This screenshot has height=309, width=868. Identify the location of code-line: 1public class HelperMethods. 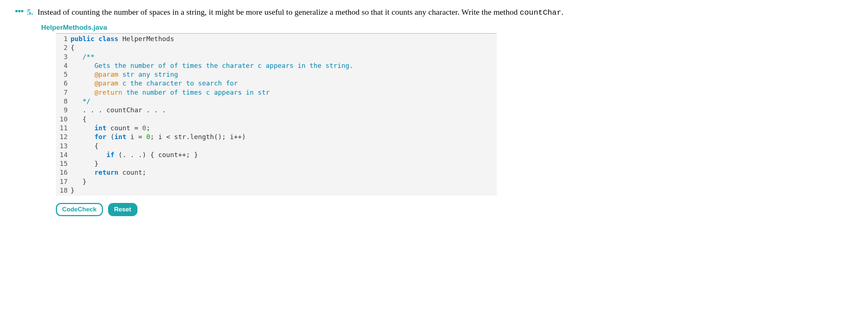
(276, 39).